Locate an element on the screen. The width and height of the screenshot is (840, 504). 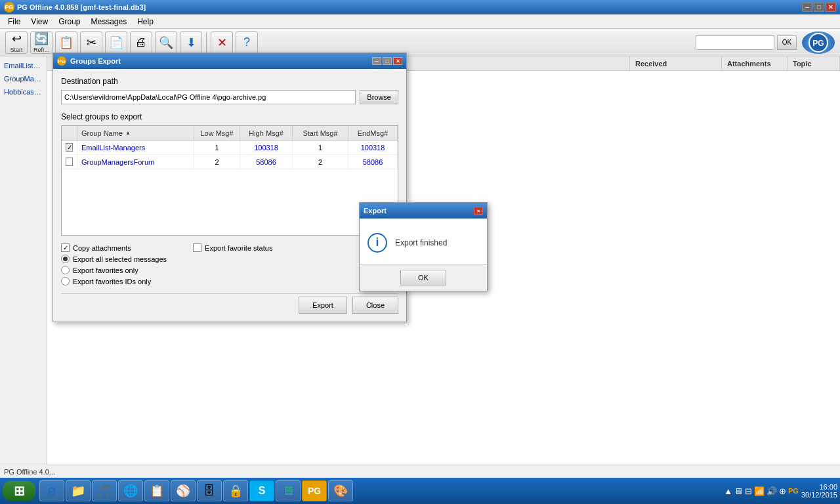
groups-table-header: Group Name ▲ Low Msg# High Msg# Start Ms… is located at coordinates (230, 133).